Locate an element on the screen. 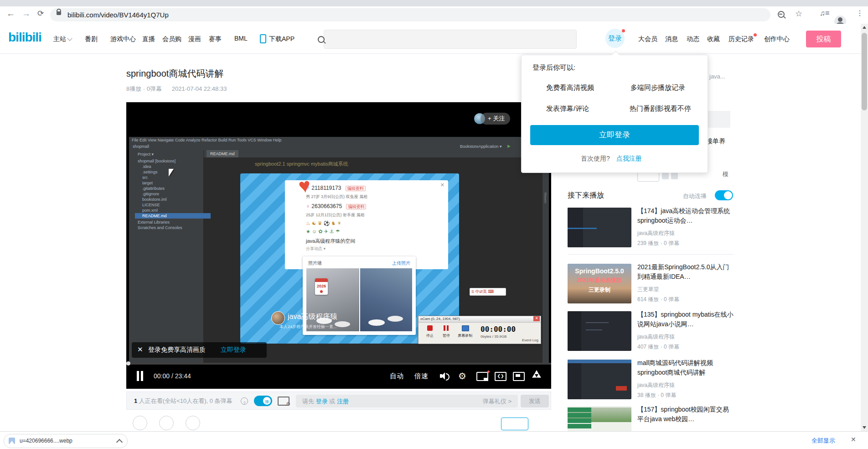  search-input is located at coordinates (444, 39).